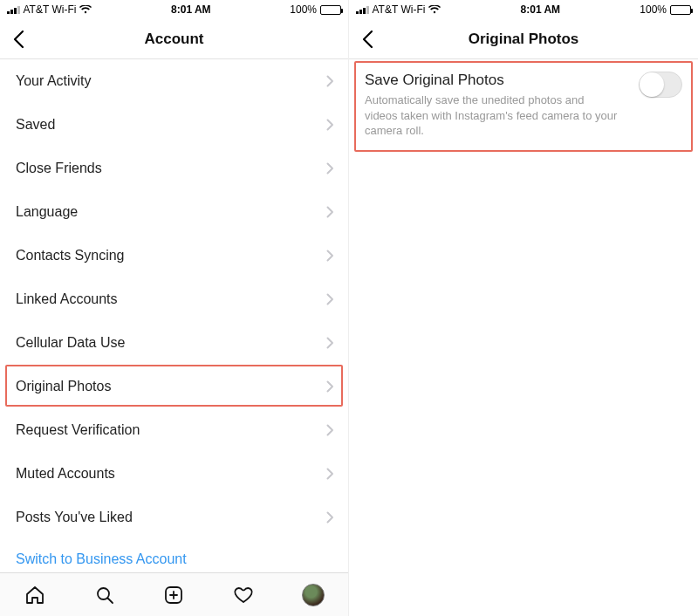 The height and width of the screenshot is (616, 698). Describe the element at coordinates (174, 474) in the screenshot. I see `row-muted-accounts: Muted Accounts` at that location.